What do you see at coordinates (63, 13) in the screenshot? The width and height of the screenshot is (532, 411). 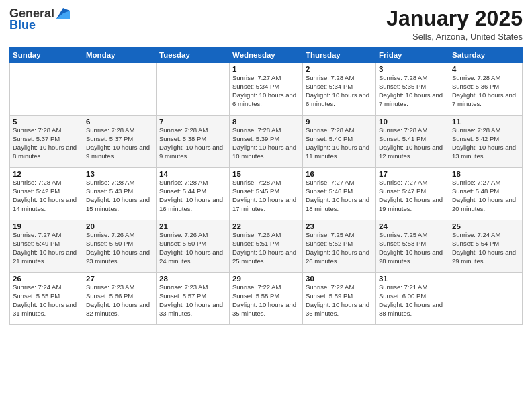 I see `logo-icon` at bounding box center [63, 13].